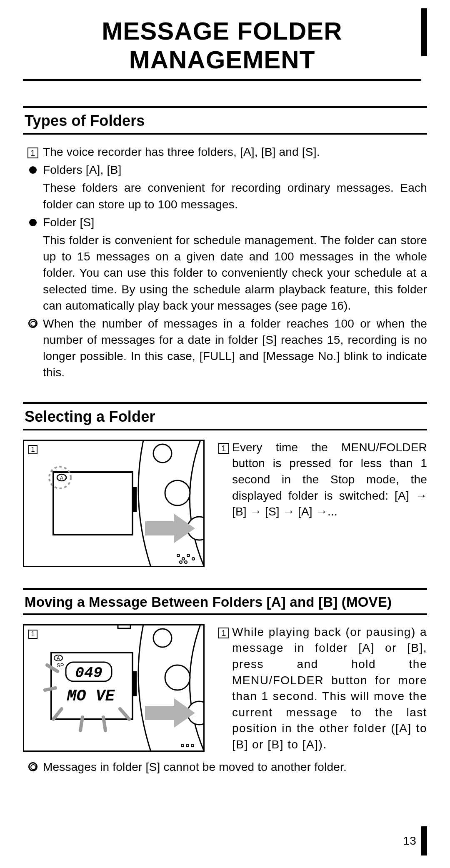  Describe the element at coordinates (410, 841) in the screenshot. I see `page-number: 13` at that location.